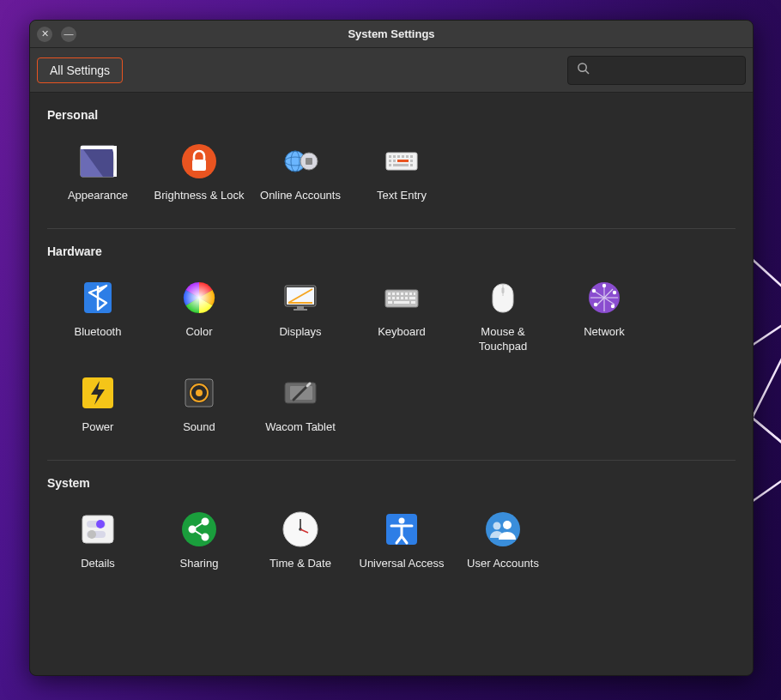 The width and height of the screenshot is (781, 700). I want to click on system-grid: Details Sharing, so click(391, 544).